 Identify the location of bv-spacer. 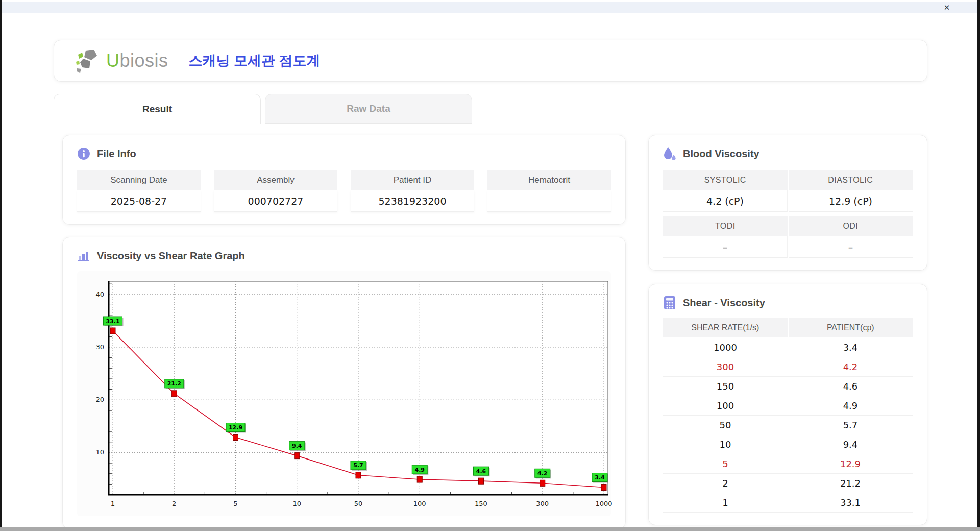
(788, 214).